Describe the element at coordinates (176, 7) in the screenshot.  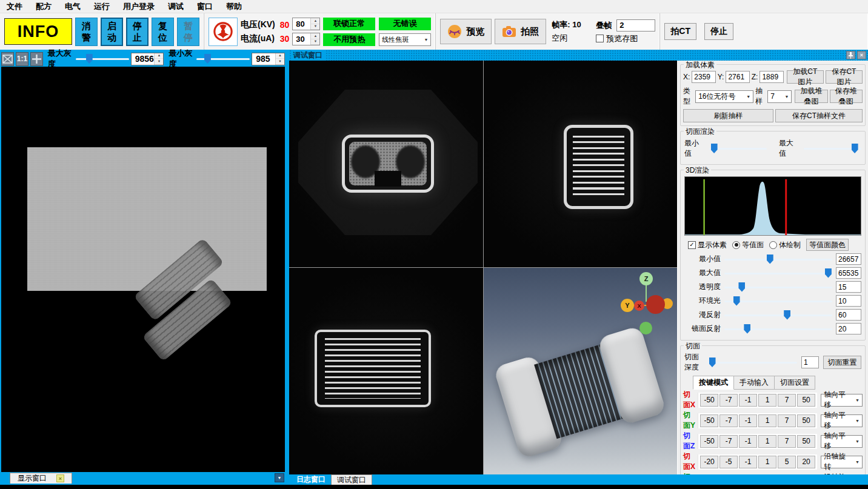
I see `menu-item-5: 调试` at that location.